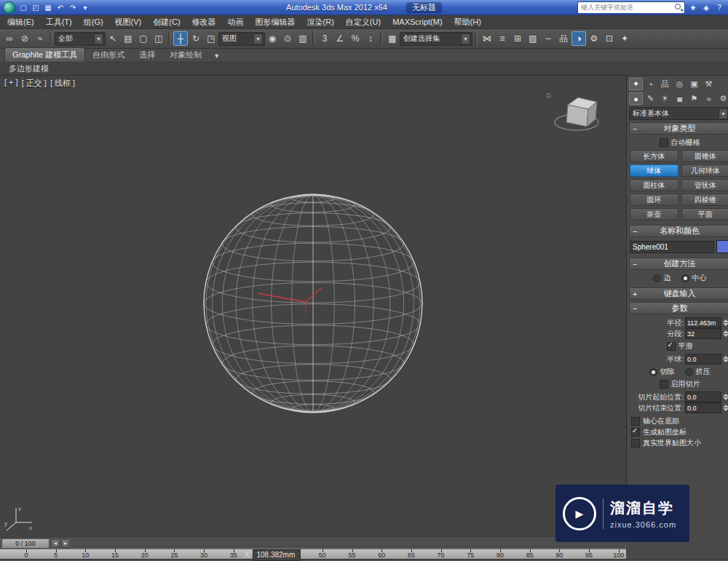 This screenshot has height=561, width=728. What do you see at coordinates (34, 83) in the screenshot?
I see `viewport-label: [ 正交 ]` at bounding box center [34, 83].